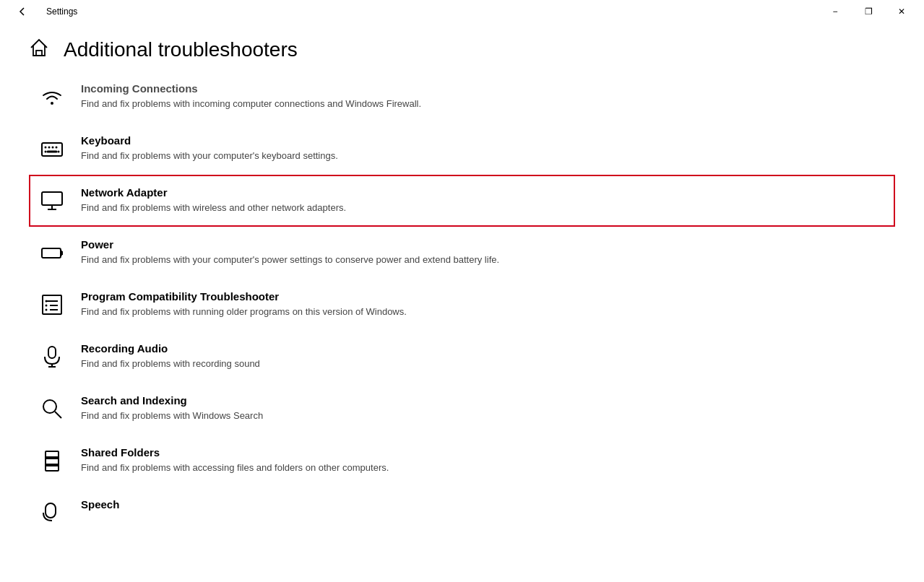 This screenshot has width=924, height=582. I want to click on app-title: Settings, so click(62, 12).